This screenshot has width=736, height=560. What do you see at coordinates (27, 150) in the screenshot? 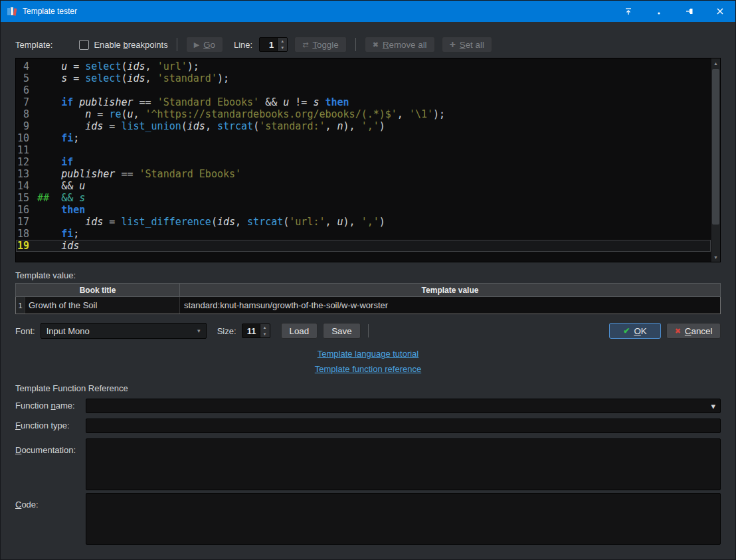
I see `line-number: 11` at bounding box center [27, 150].